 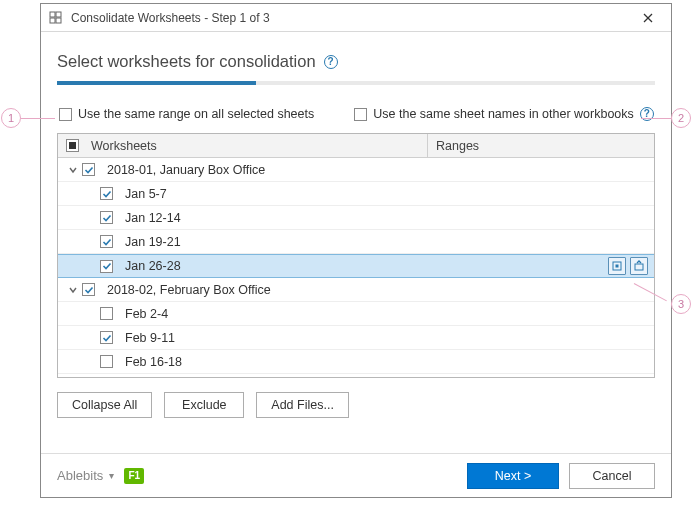 I want to click on col-ranges-label: Ranges, so click(x=458, y=146).